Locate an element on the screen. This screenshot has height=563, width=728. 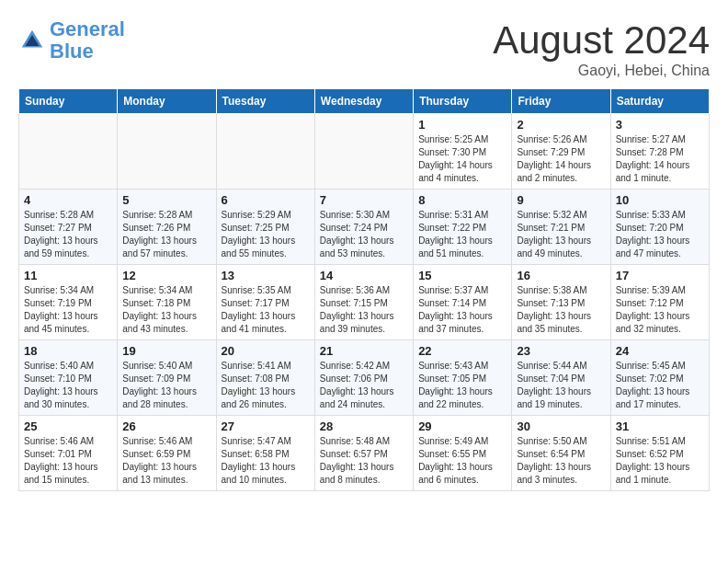
day-number: 31 is located at coordinates (660, 427).